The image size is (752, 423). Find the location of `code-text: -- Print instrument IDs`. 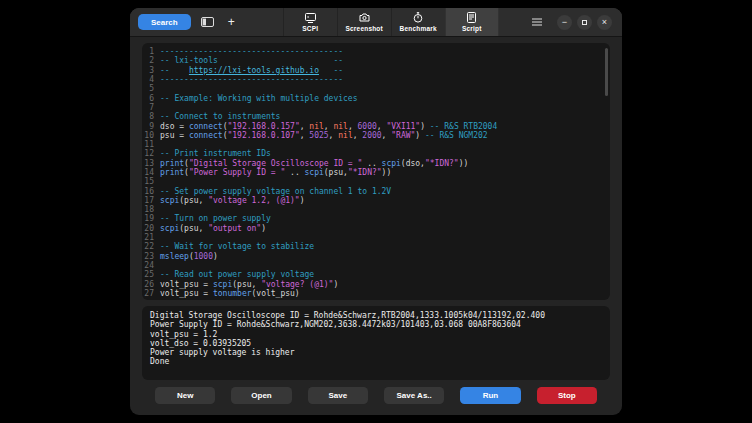

code-text: -- Print instrument IDs is located at coordinates (216, 154).